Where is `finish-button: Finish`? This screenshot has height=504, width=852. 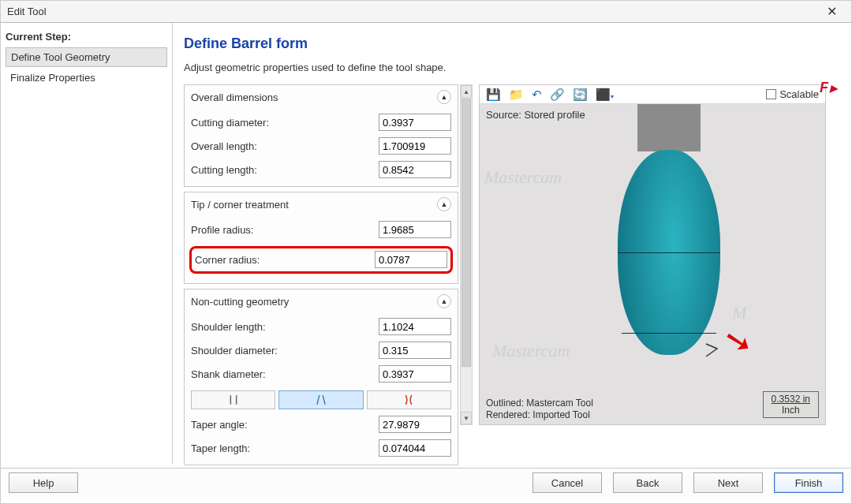 finish-button: Finish is located at coordinates (809, 483).